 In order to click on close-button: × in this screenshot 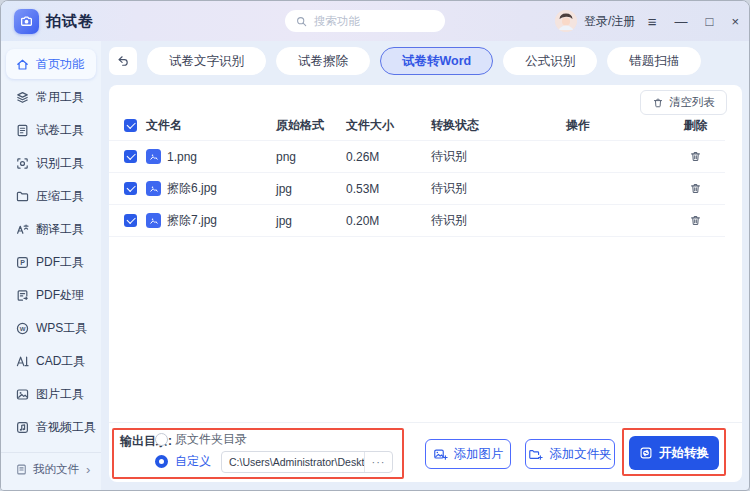, I will do `click(735, 22)`.